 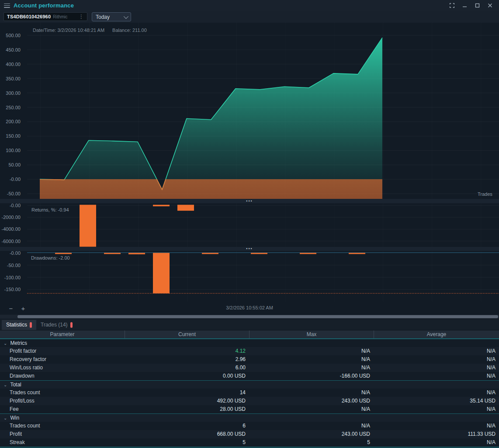 What do you see at coordinates (250, 392) in the screenshot?
I see `table-row: Trades count14N/AN/A` at bounding box center [250, 392].